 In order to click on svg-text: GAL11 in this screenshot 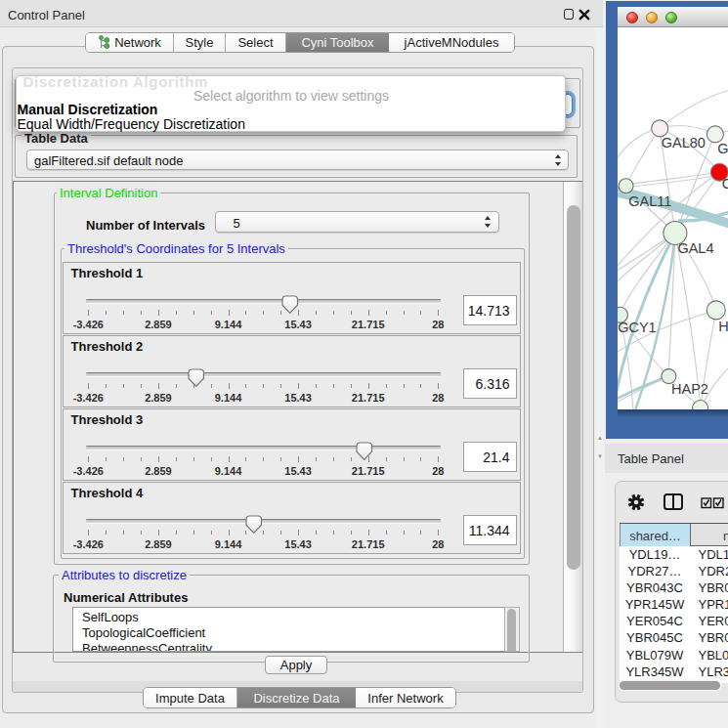, I will do `click(650, 201)`.